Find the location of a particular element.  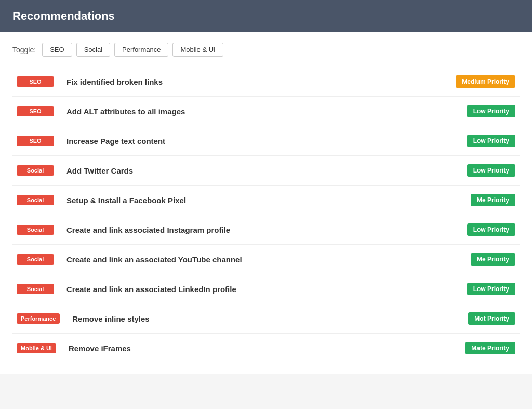

recommendation-text: Fix identified broken links is located at coordinates (255, 82).